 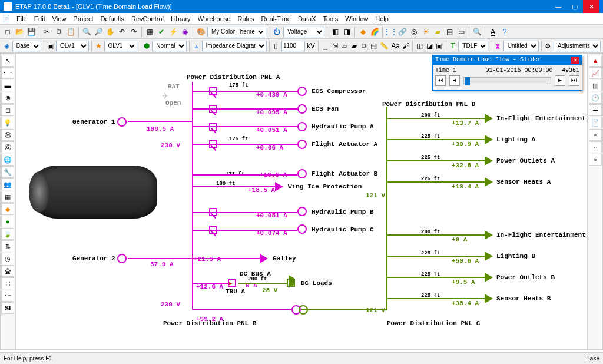 What do you see at coordinates (83, 19) in the screenshot?
I see `menu-project: Project` at bounding box center [83, 19].